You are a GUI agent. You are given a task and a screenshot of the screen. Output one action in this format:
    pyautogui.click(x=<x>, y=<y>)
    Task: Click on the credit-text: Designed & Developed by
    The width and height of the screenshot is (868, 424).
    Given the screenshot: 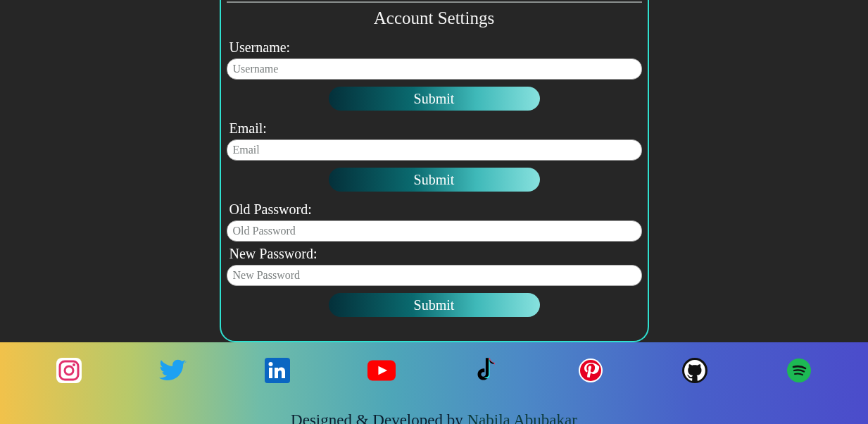 What is the action you would take?
    pyautogui.click(x=379, y=418)
    